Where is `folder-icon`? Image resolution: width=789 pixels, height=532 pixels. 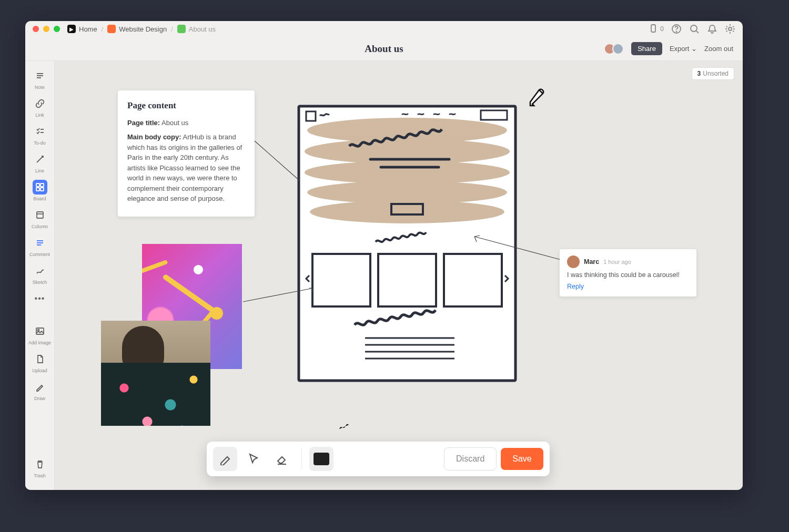
folder-icon is located at coordinates (112, 29).